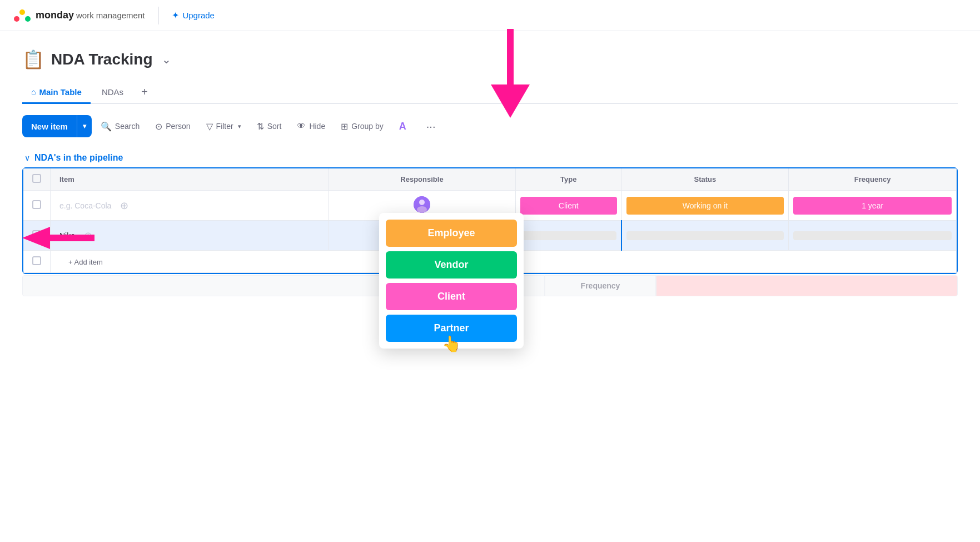 The image size is (980, 542). Describe the element at coordinates (402, 126) in the screenshot. I see `ai-button: A` at that location.